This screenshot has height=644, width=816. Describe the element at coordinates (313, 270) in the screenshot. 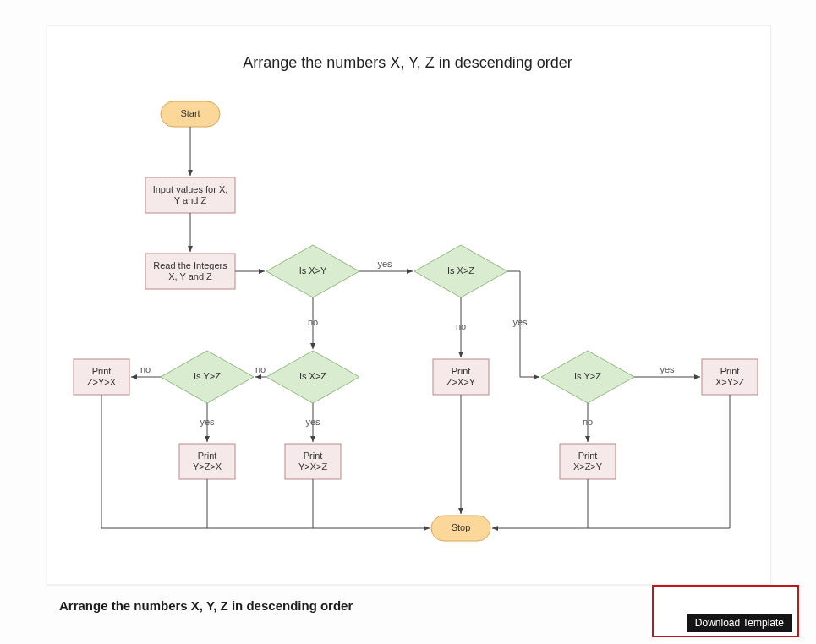

I see `node-dec-xy-label: Is X>Y` at that location.